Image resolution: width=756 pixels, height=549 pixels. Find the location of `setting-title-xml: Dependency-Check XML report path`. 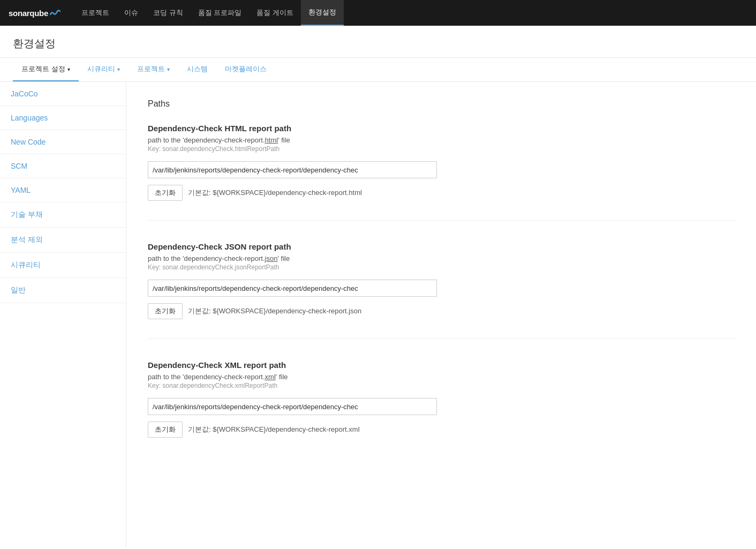

setting-title-xml: Dependency-Check XML report path is located at coordinates (441, 365).